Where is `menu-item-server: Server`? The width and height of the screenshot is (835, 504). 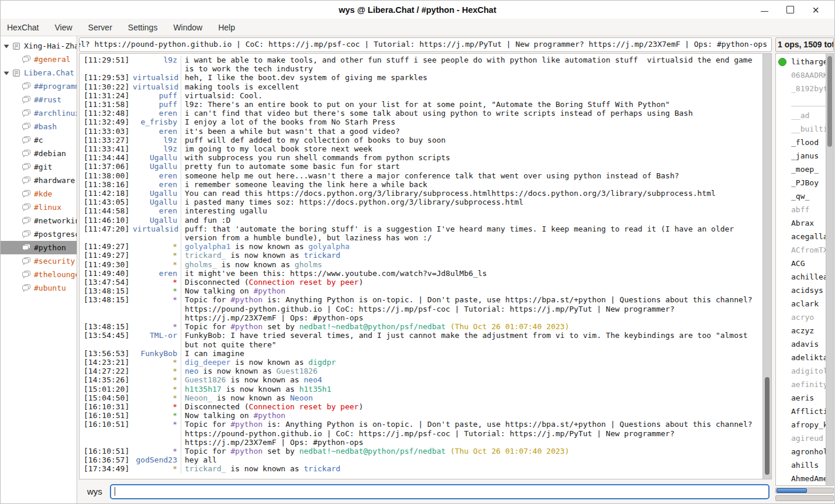 menu-item-server: Server is located at coordinates (101, 27).